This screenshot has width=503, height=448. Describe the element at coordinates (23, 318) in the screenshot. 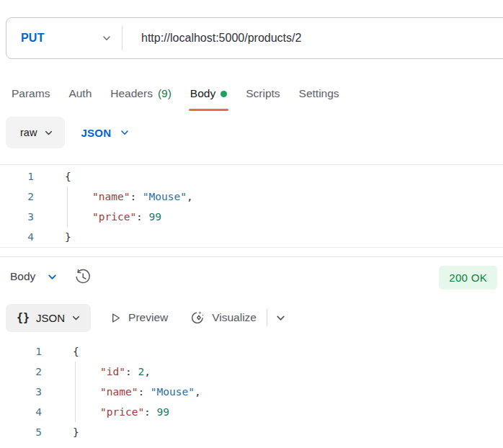

I see `braces-icon: {}` at that location.